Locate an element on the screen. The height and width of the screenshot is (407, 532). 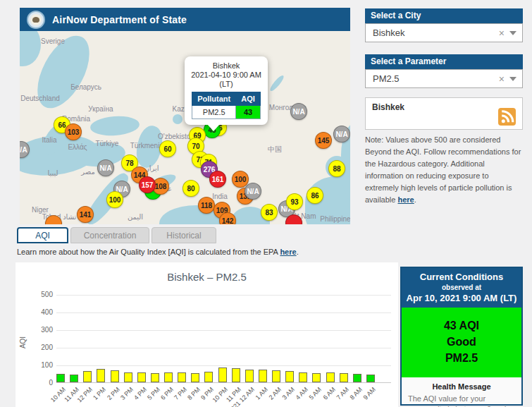
note-here-link: here is located at coordinates (406, 200).